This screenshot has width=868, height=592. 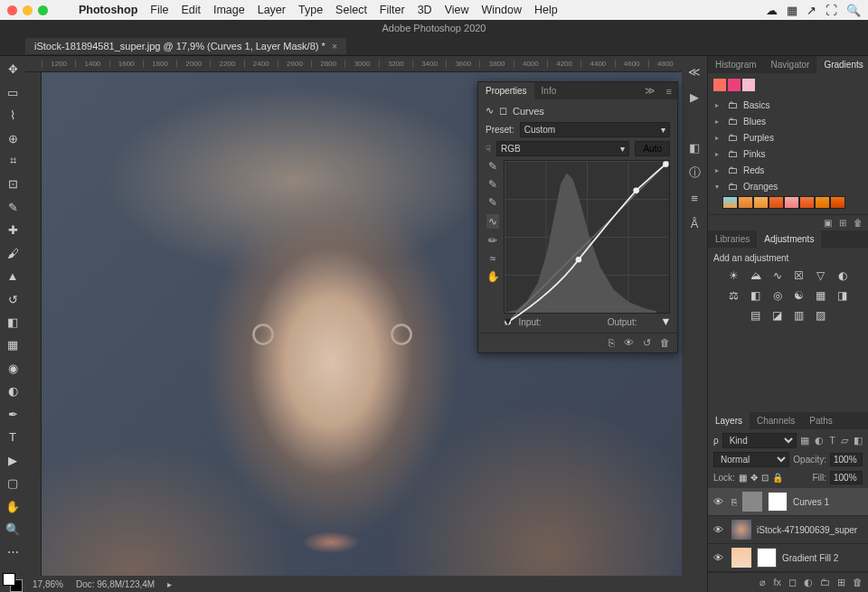 What do you see at coordinates (778, 477) in the screenshot?
I see `lock-all-icon: 🔒` at bounding box center [778, 477].